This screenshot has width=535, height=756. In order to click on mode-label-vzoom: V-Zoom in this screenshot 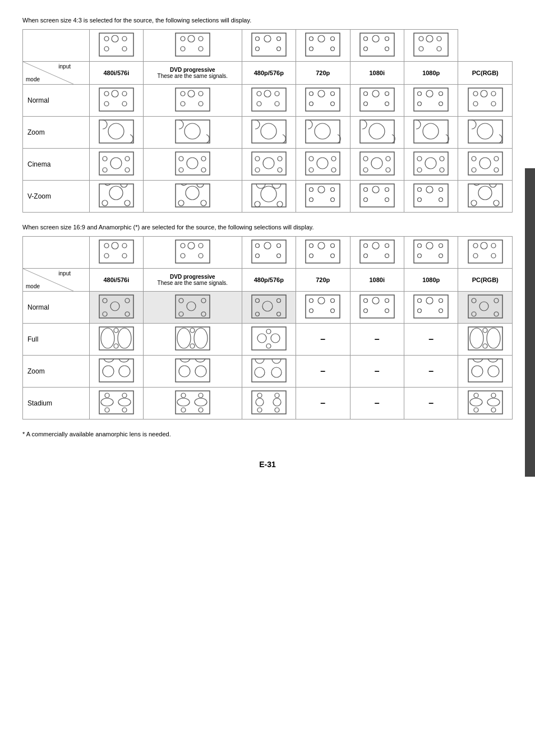, I will do `click(56, 196)`.